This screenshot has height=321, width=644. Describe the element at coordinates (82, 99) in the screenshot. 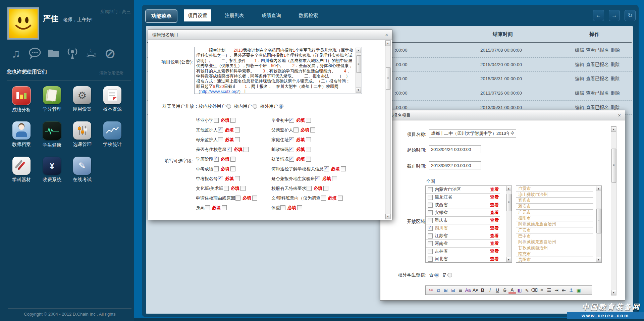

I see `app-app-settings: 应用设置` at that location.